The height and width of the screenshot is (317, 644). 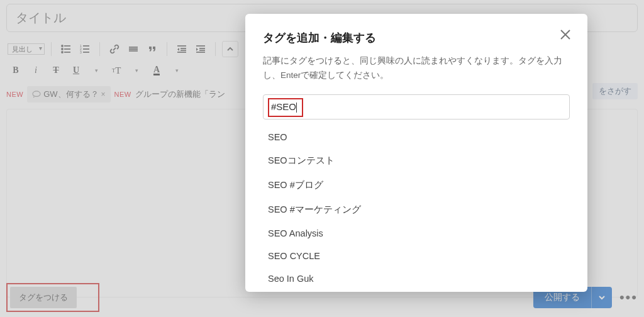 What do you see at coordinates (284, 107) in the screenshot?
I see `tag-input: #SEO` at bounding box center [284, 107].